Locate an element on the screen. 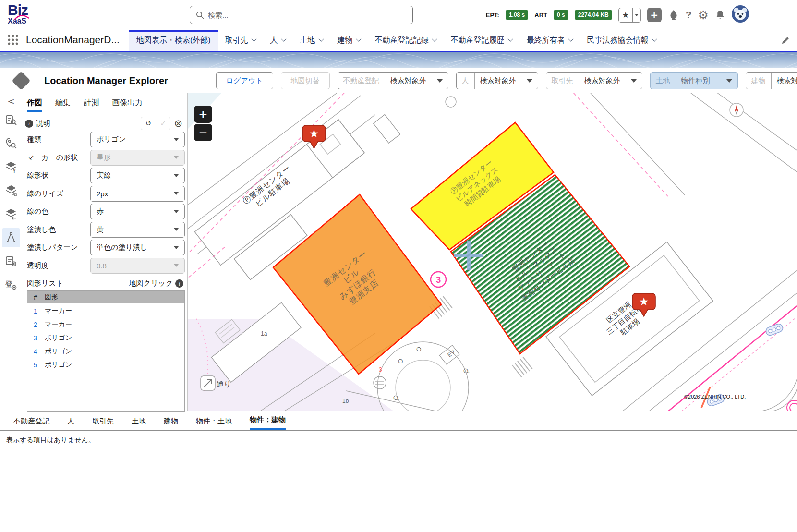 The image size is (797, 532). nav-tab-label: 建物 is located at coordinates (345, 40).